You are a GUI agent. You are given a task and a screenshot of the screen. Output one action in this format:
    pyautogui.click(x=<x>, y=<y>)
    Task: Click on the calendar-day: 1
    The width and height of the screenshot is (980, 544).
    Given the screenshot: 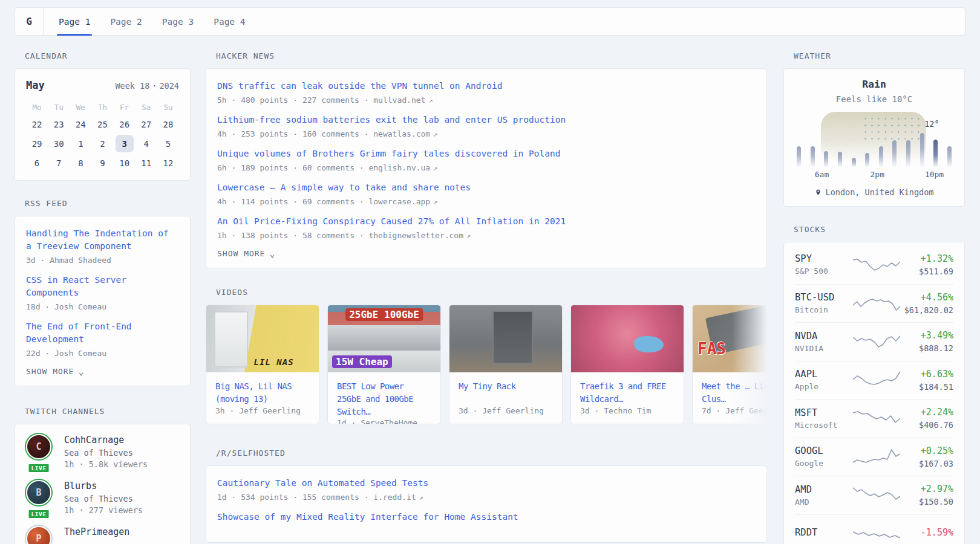 What is the action you would take?
    pyautogui.click(x=80, y=144)
    